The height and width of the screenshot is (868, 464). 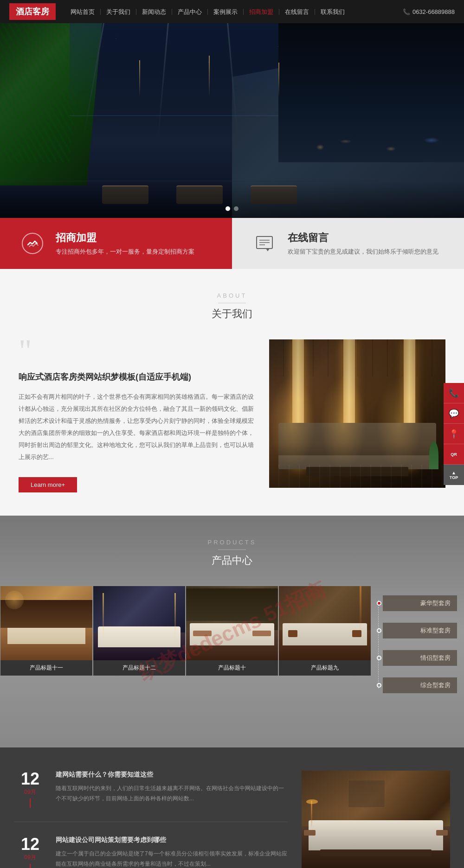 I want to click on room-type-3: 情侣型套房, so click(x=420, y=658).